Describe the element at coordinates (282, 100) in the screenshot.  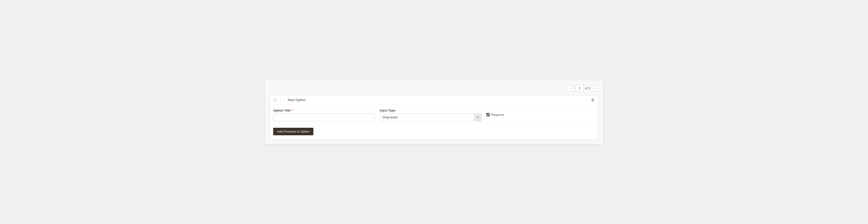
I see `drag-handle-icon: ⋮⋮` at that location.